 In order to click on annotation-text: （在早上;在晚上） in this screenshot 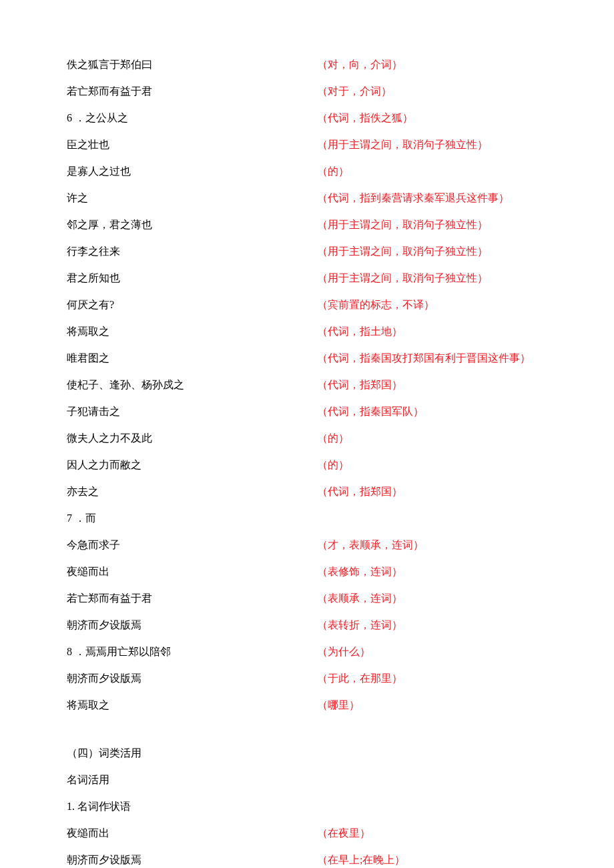, I will do `click(361, 860)`.